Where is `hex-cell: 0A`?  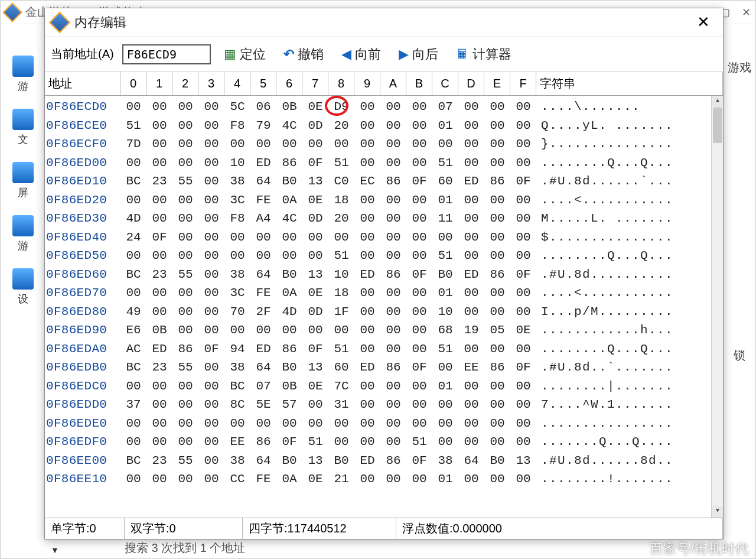 hex-cell: 0A is located at coordinates (289, 293).